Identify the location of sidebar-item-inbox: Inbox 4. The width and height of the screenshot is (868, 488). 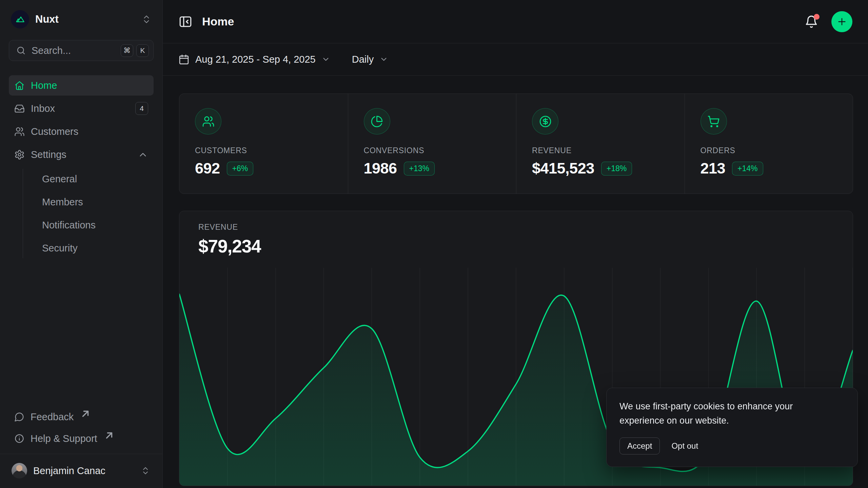
(81, 108).